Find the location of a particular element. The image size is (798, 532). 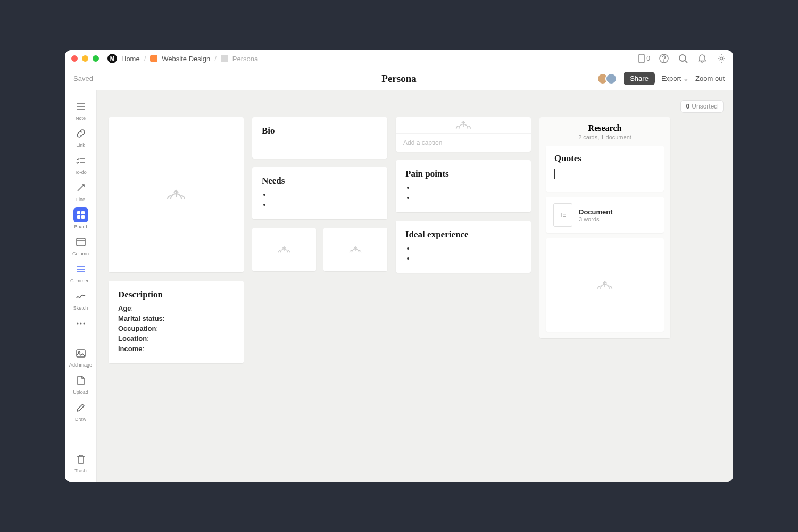

card-title: Quotes is located at coordinates (605, 159).